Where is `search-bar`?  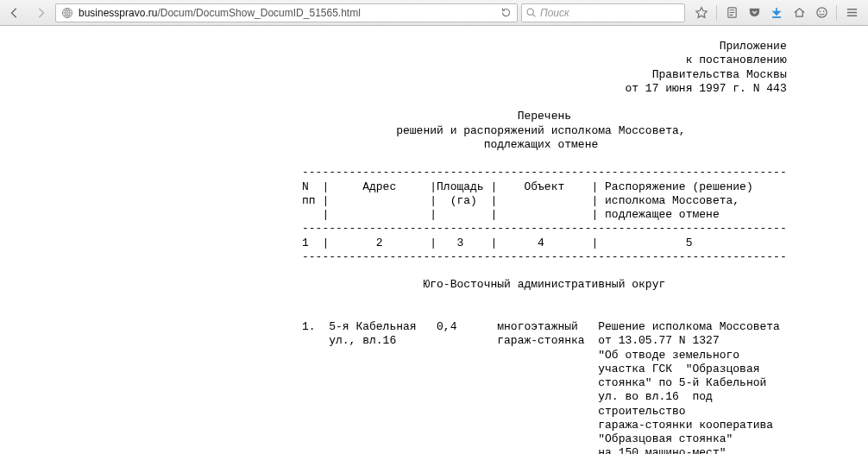
search-bar is located at coordinates (603, 13).